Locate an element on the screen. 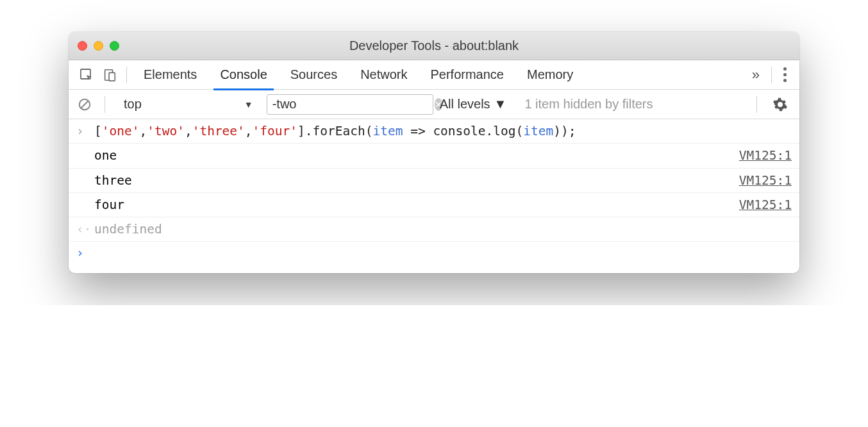 The width and height of the screenshot is (868, 427). tab-console: Console is located at coordinates (244, 75).